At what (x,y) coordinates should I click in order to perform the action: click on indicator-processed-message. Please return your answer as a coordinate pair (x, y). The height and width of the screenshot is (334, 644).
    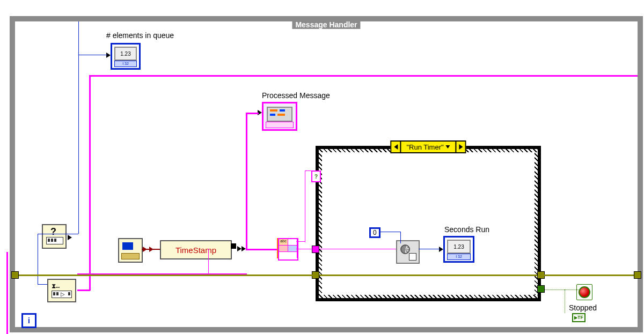
    Looking at the image, I should click on (280, 116).